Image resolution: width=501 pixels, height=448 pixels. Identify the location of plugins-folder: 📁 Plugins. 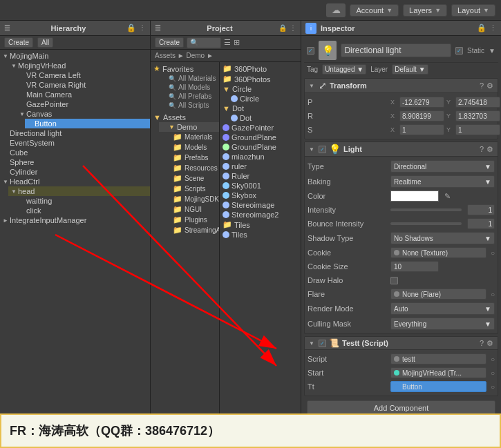
(189, 220).